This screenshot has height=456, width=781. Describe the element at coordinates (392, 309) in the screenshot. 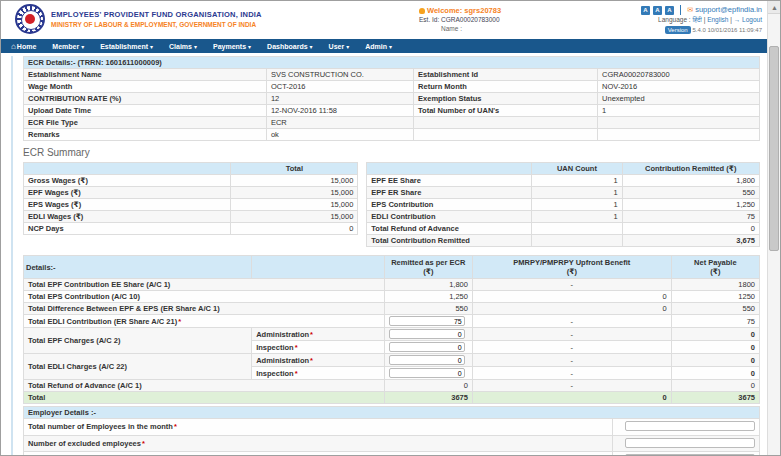

I see `table-row: Total Difference Between EPF & EPS (ER S…` at that location.